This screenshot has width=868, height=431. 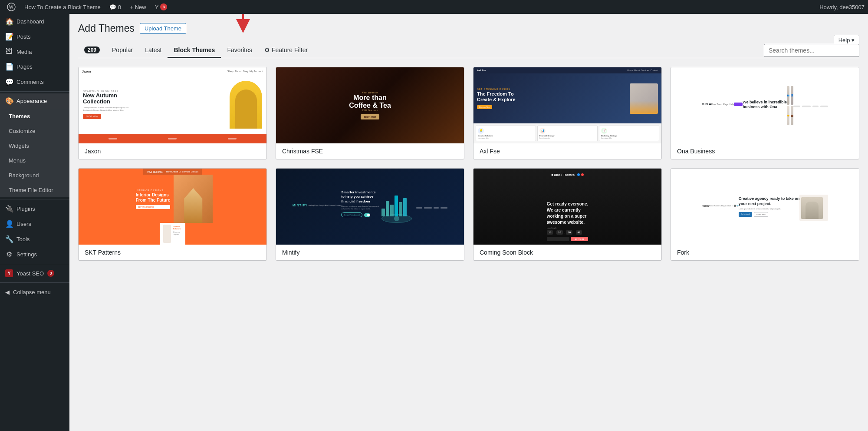 I want to click on theme-preview-fork: FORK Home Patterns Blog Contact ♡ 📱 🐦 Cr…, so click(x=765, y=207).